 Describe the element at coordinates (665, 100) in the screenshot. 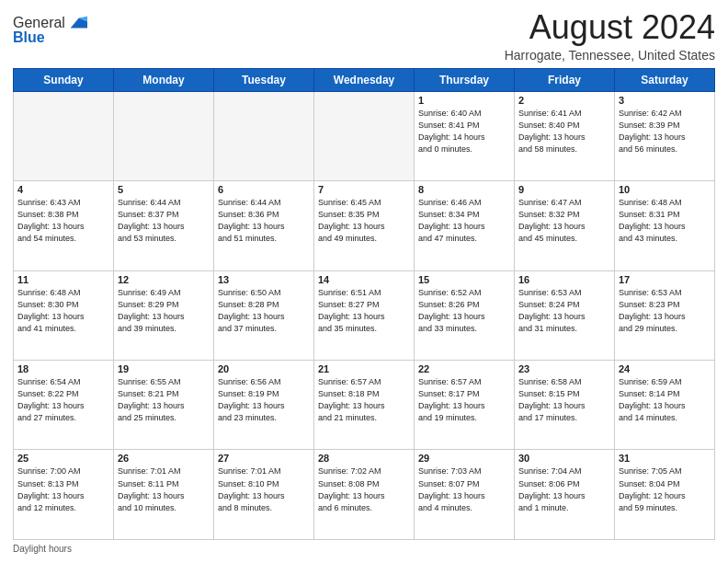

I see `day-number: 3` at that location.